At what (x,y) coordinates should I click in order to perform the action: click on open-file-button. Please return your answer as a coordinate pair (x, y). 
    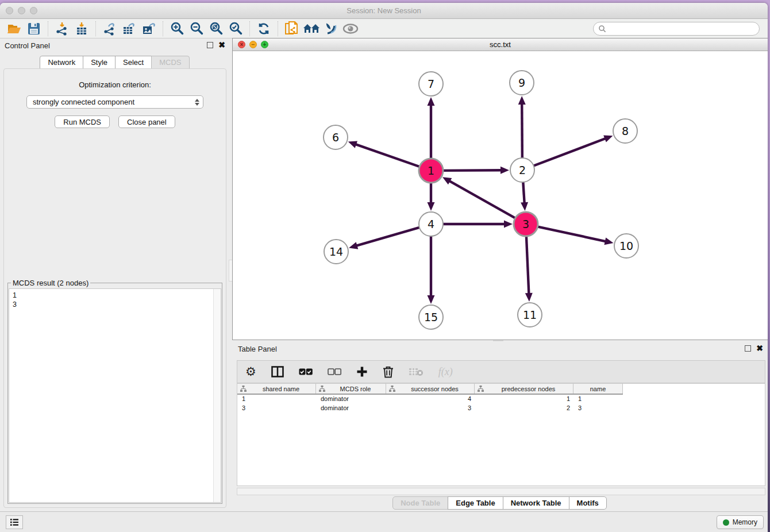
    Looking at the image, I should click on (14, 29).